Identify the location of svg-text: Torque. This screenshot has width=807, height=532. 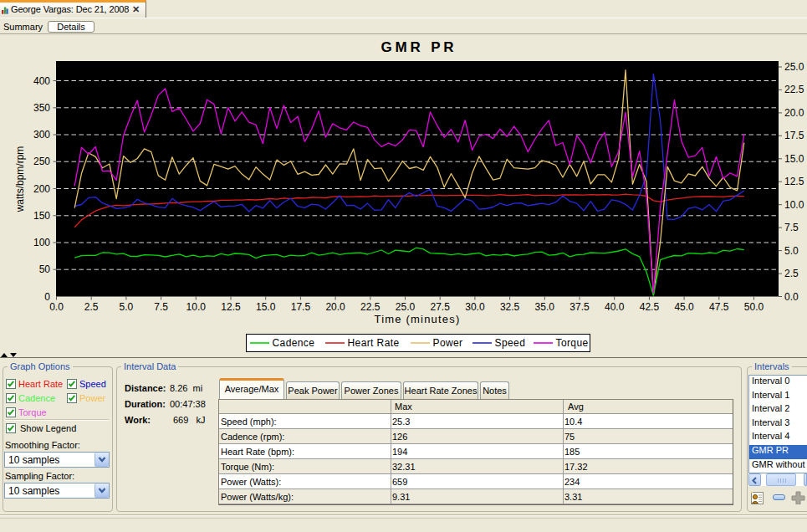
(572, 343).